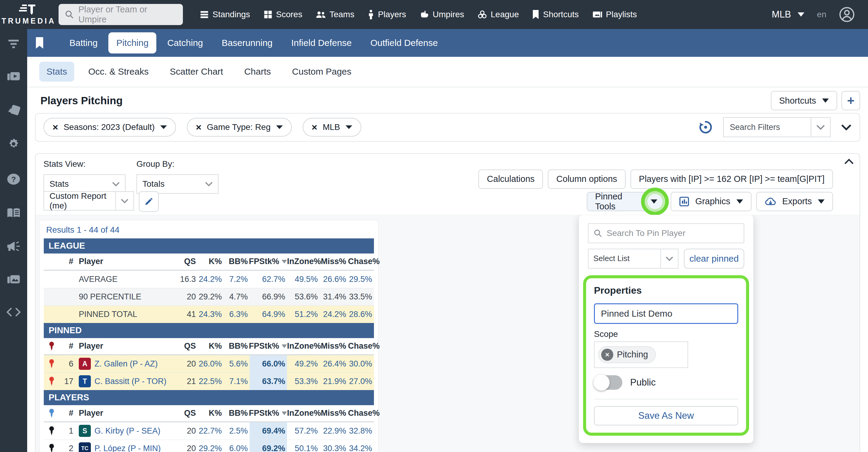  I want to click on search-filters-input: Search Filters, so click(777, 128).